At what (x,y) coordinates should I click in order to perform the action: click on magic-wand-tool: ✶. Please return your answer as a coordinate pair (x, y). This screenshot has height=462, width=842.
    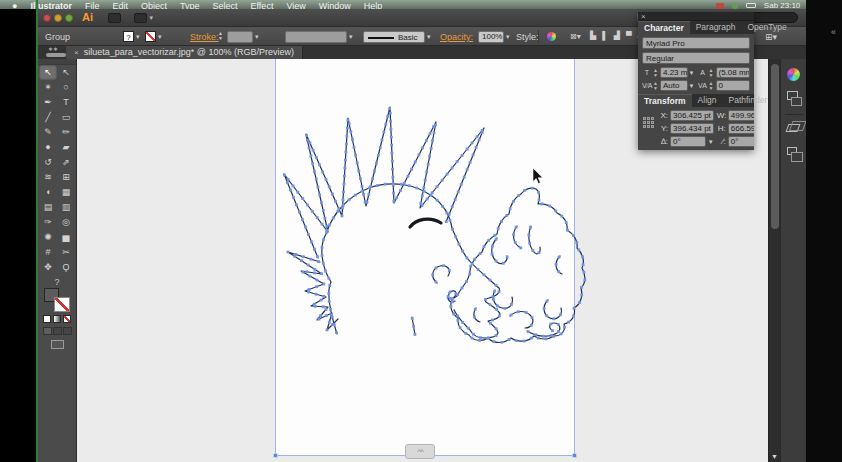
    Looking at the image, I should click on (48, 88).